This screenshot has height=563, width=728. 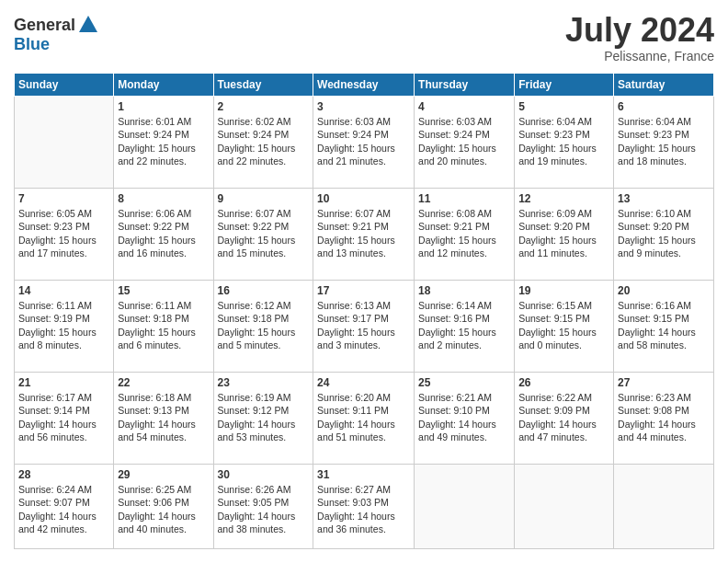 What do you see at coordinates (64, 199) in the screenshot?
I see `day-number: 7` at bounding box center [64, 199].